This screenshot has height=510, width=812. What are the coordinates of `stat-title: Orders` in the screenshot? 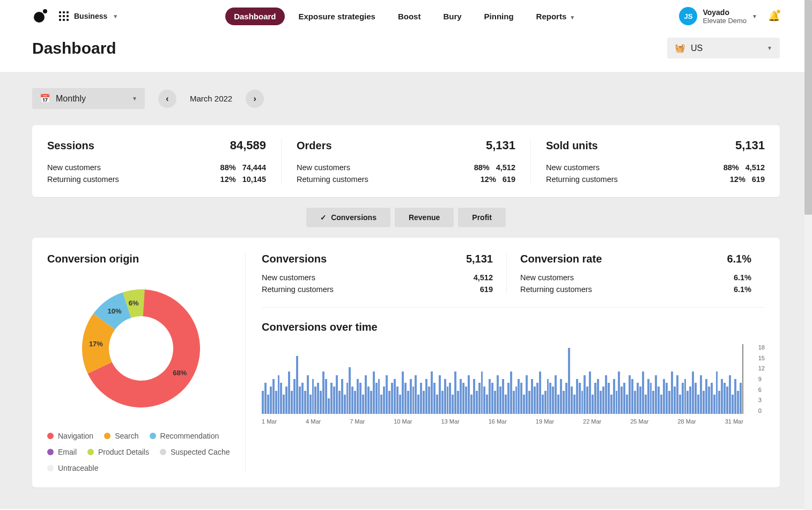 It's located at (314, 146).